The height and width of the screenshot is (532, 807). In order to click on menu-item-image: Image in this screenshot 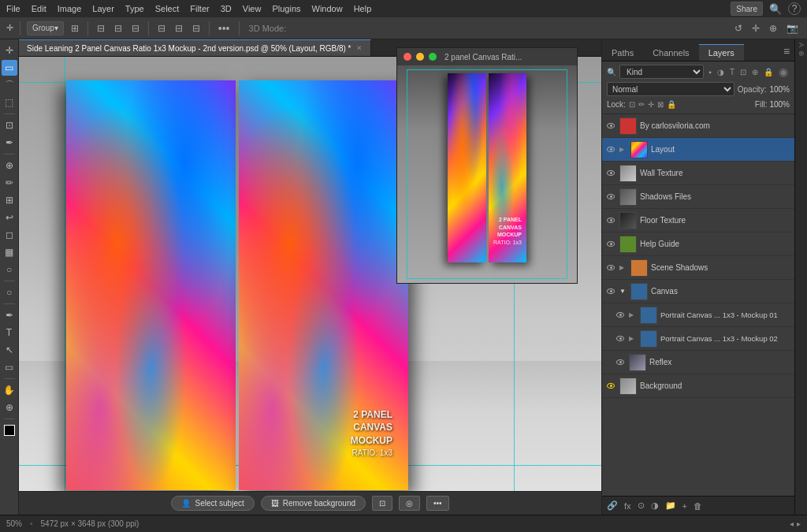, I will do `click(69, 9)`.